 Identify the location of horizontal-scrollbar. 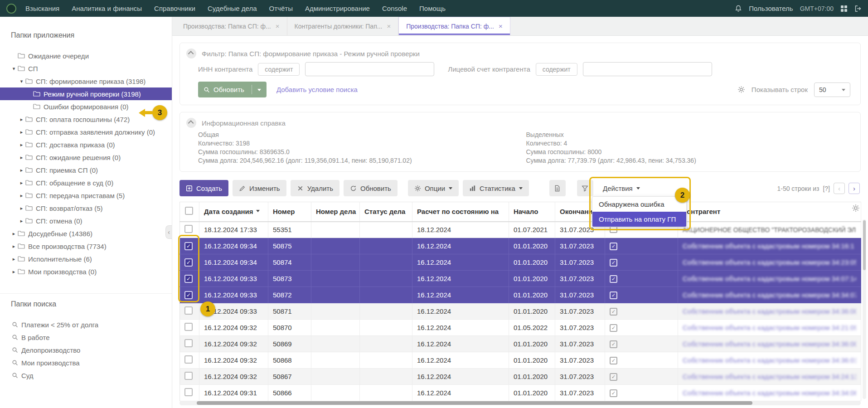
(520, 403).